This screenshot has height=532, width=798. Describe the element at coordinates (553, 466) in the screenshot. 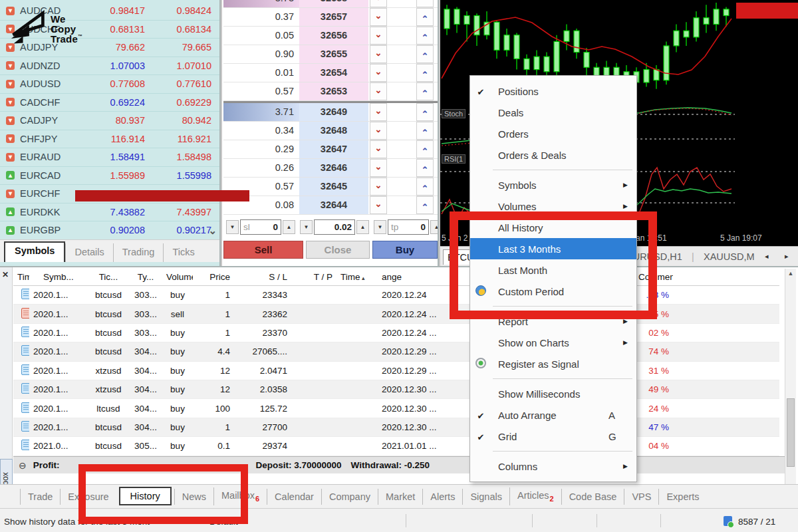

I see `menu-item: Columns ▶` at that location.